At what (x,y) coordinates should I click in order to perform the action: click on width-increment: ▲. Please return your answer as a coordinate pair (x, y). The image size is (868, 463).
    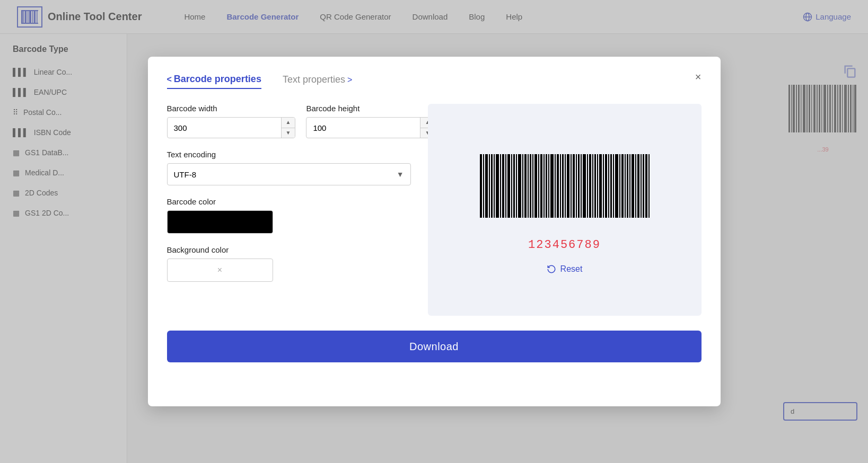
    Looking at the image, I should click on (288, 123).